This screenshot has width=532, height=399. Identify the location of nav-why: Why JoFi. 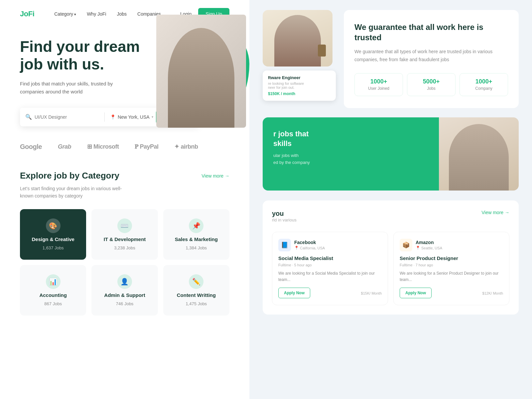
(96, 14).